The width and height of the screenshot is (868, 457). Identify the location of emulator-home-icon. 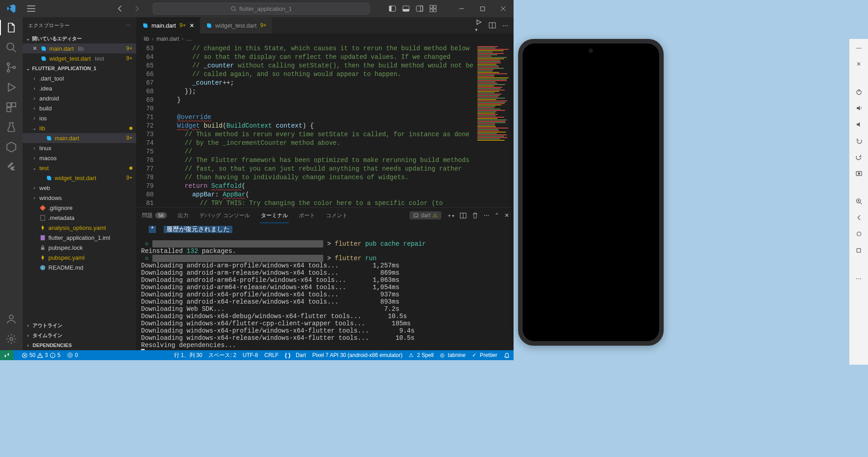
(859, 234).